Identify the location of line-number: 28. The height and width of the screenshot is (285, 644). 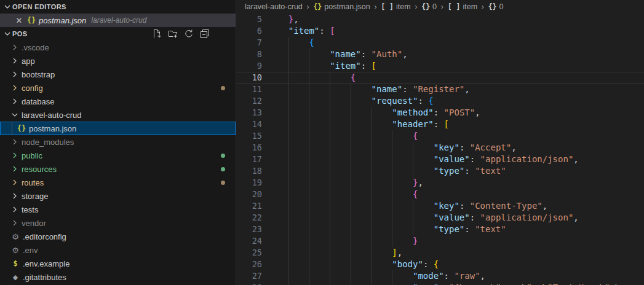
(249, 284).